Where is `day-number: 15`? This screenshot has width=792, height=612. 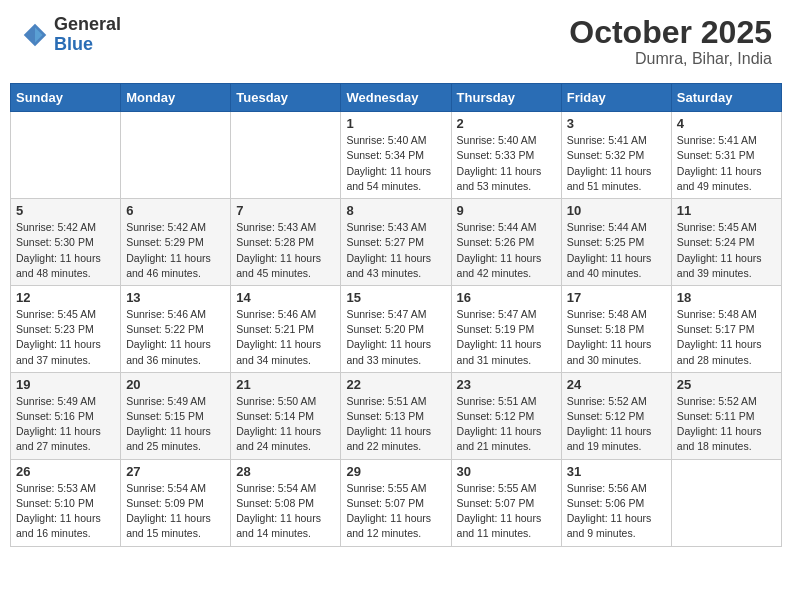
day-number: 15 is located at coordinates (396, 298).